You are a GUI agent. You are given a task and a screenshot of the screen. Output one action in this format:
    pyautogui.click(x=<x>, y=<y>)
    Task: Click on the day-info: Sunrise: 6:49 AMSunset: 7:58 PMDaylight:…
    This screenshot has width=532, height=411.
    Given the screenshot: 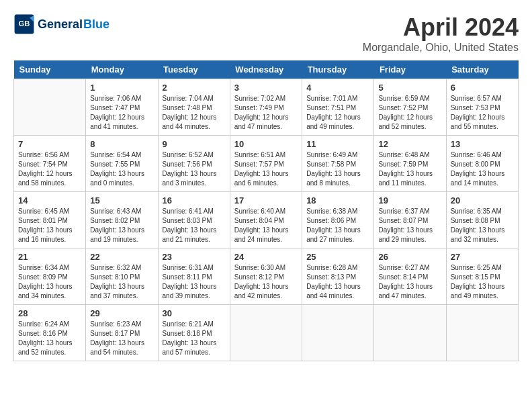 What is the action you would take?
    pyautogui.click(x=338, y=169)
    